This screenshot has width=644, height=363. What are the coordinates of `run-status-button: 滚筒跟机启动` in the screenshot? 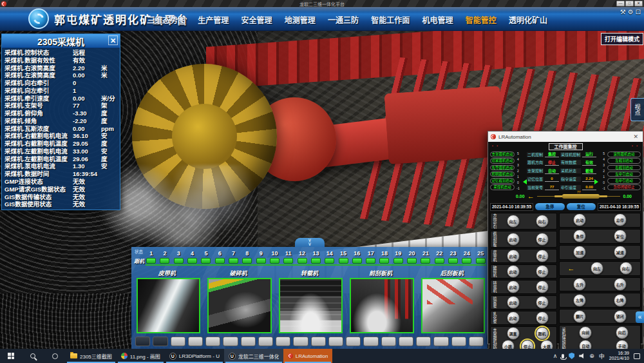 It's located at (624, 155).